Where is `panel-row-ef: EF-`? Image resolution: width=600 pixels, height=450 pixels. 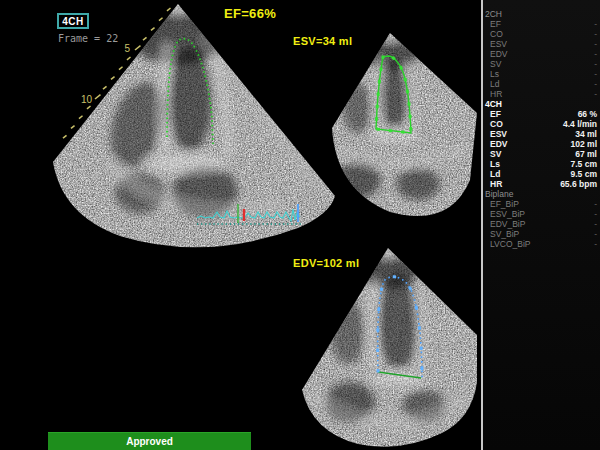
panel-row-ef: EF- is located at coordinates (542, 24).